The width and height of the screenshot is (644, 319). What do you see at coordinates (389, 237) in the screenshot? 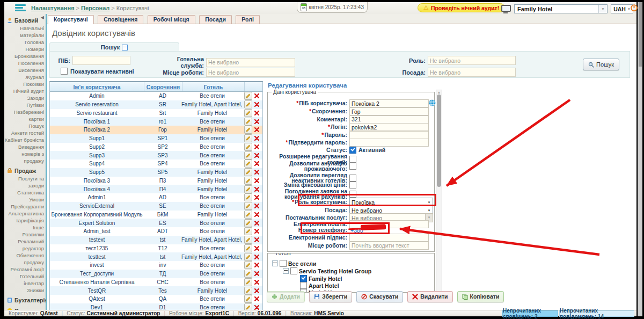
I see `signature-input` at bounding box center [389, 237].